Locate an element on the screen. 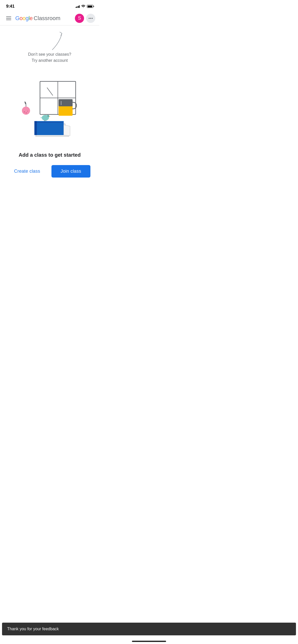  hamburger-menu-button is located at coordinates (9, 18).